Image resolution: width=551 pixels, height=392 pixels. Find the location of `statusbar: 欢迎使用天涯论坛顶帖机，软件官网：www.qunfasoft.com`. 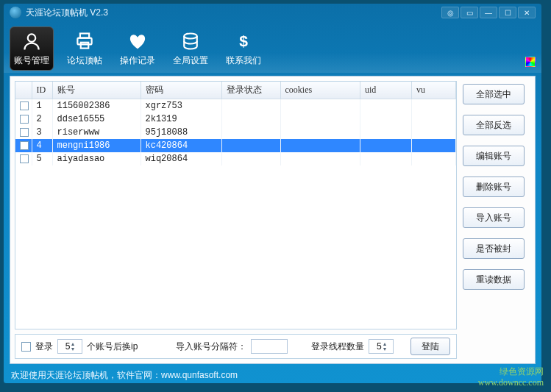

statusbar: 欢迎使用天涯论坛顶帖机，软件官网：www.qunfasoft.com is located at coordinates (272, 375).